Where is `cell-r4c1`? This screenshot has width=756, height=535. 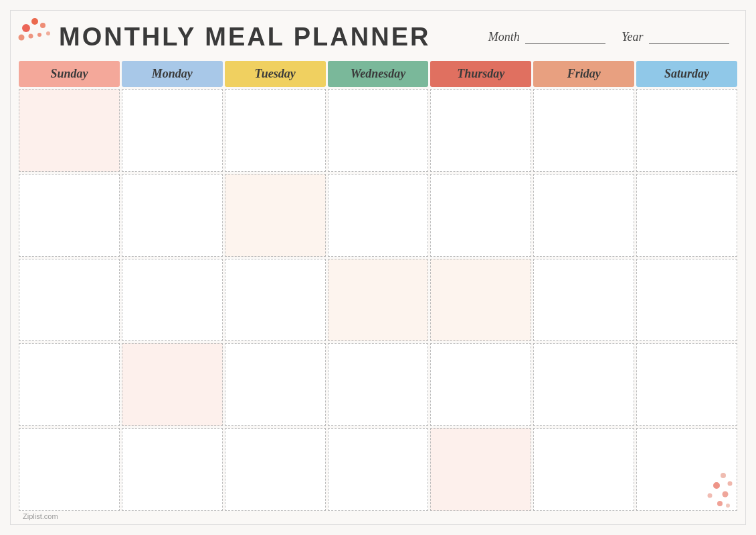 cell-r4c1 is located at coordinates (70, 385).